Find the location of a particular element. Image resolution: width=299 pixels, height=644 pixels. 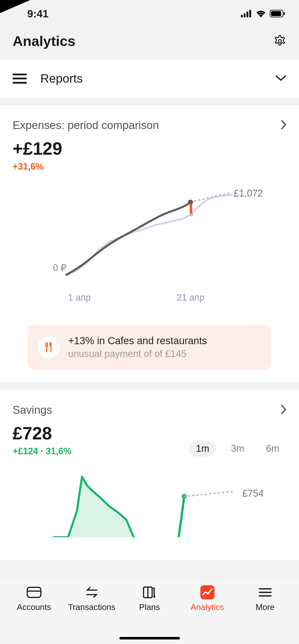

expenses-title: Expenses: period comparison is located at coordinates (86, 125).